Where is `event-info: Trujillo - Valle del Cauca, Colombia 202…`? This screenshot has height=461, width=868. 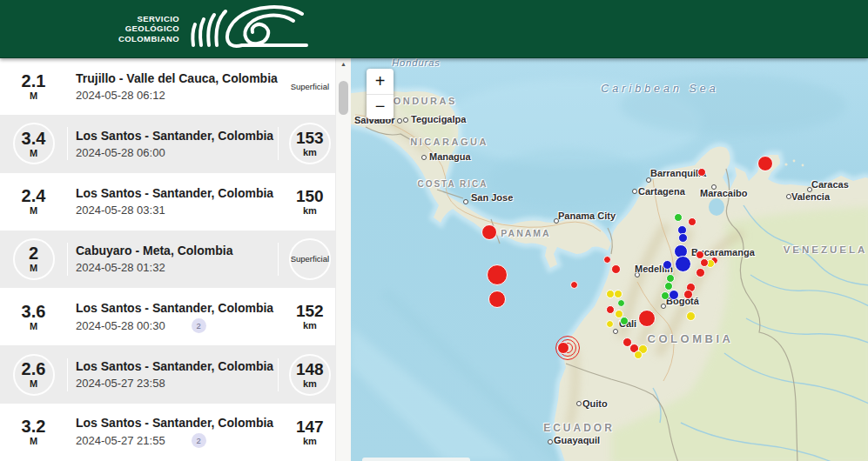 event-info: Trujillo - Valle del Cauca, Colombia 202… is located at coordinates (172, 87).